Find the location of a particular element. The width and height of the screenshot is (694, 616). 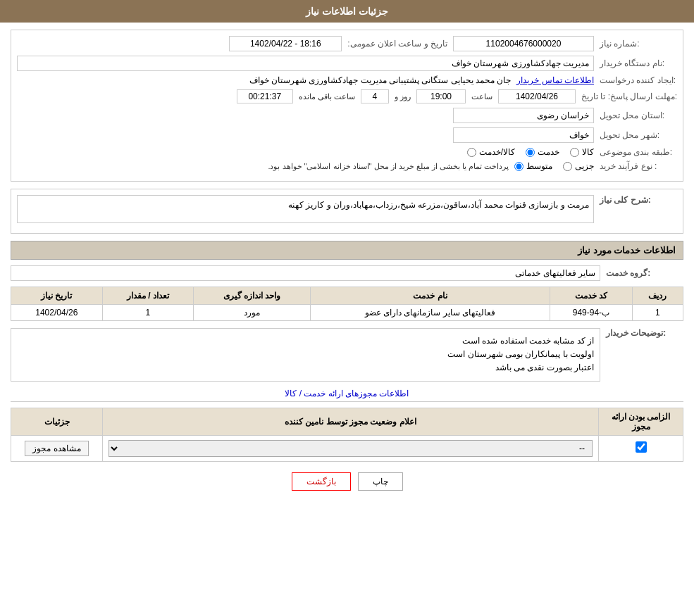

buyer-org-input is located at coordinates (306, 63).